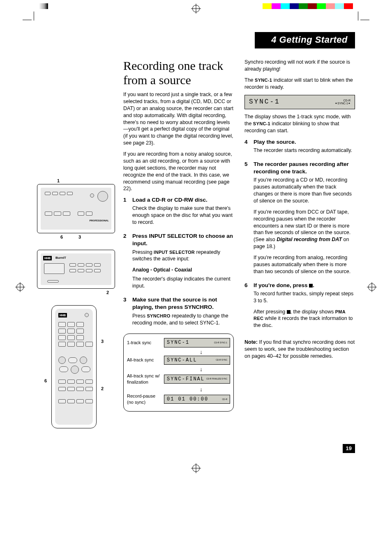 This screenshot has width=392, height=536. Describe the element at coordinates (178, 172) in the screenshot. I see `intro-paragraph-2: If you are recording from a noisy analog…` at that location.